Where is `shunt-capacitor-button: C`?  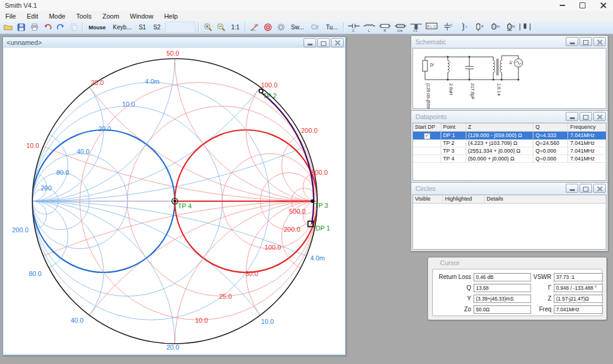 shunt-capacitor-button: C is located at coordinates (447, 28).